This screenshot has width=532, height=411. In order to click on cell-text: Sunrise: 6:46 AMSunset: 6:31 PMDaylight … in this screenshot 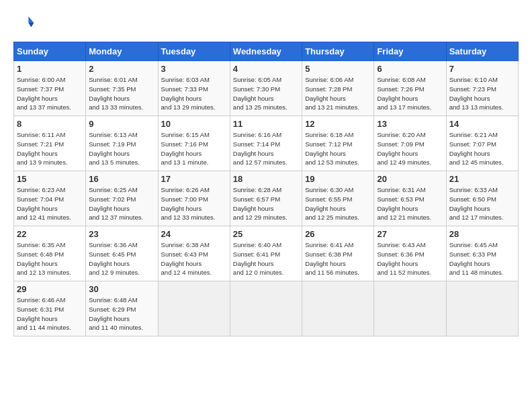, I will do `click(44, 314)`.